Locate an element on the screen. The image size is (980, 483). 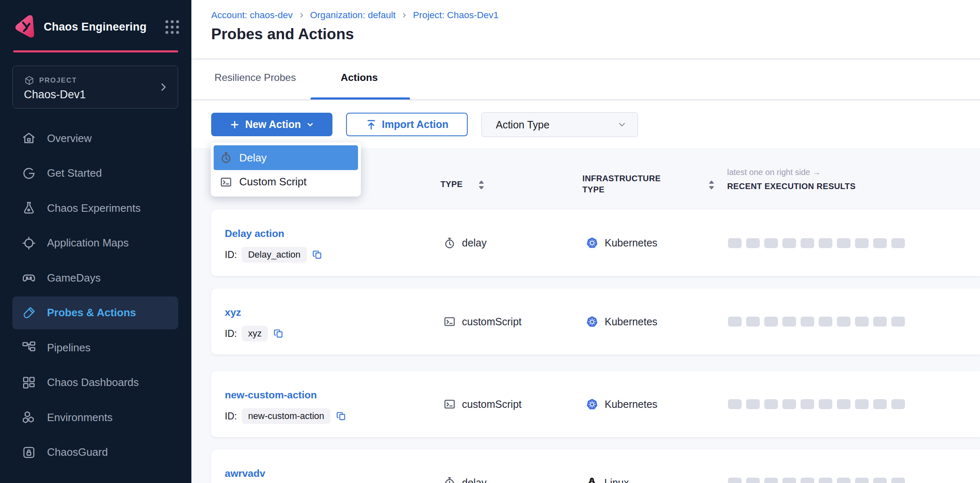
sidebar-item-pipelines: Pipelines is located at coordinates (96, 348).